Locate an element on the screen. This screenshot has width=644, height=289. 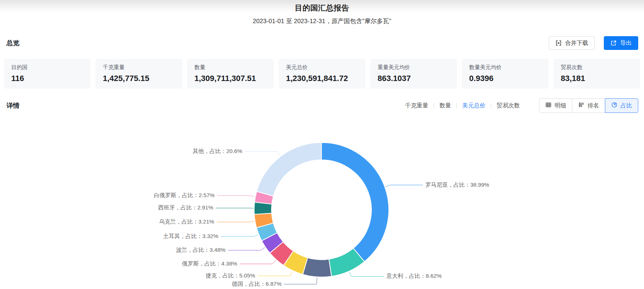
pie-label: 德国，占比：6.87% is located at coordinates (257, 284).